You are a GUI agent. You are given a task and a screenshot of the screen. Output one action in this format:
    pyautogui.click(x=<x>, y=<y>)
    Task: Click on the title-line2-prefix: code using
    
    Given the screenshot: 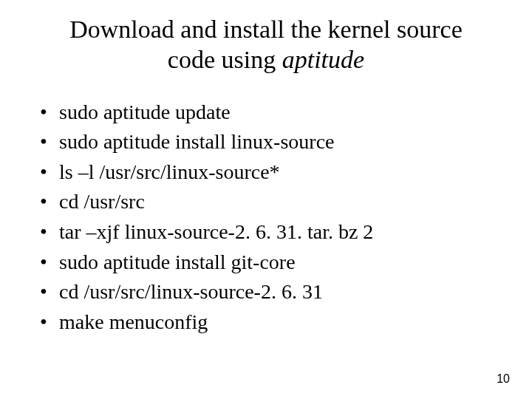 What is the action you would take?
    pyautogui.click(x=225, y=59)
    